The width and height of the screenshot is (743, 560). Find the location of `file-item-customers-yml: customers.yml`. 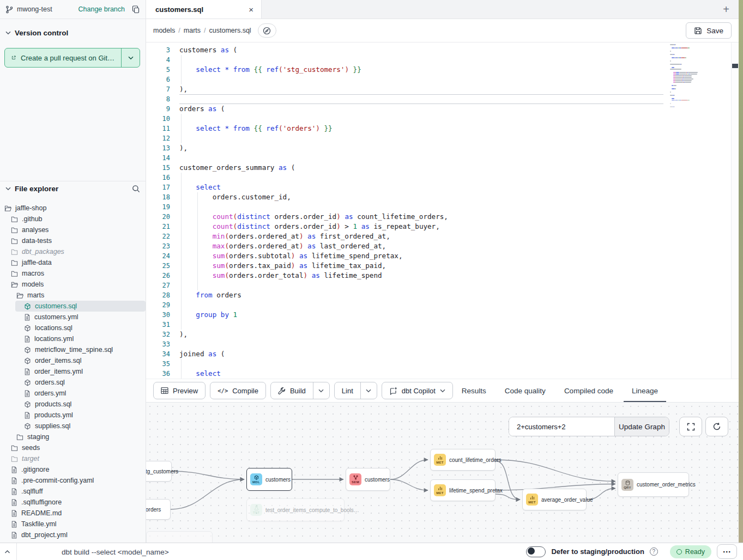

file-item-customers-yml: customers.yml is located at coordinates (73, 317).